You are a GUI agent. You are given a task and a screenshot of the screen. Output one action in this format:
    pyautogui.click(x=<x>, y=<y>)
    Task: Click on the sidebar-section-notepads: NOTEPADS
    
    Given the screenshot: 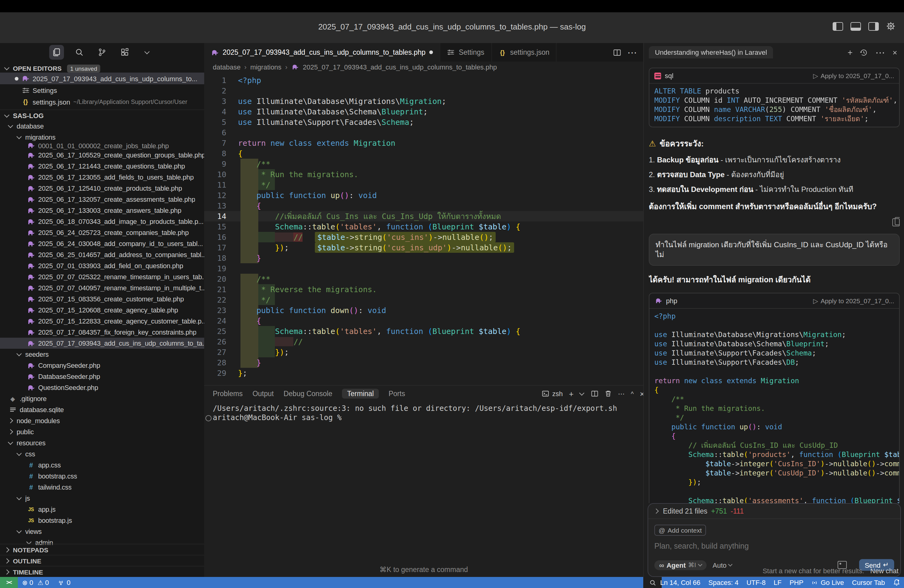 What is the action you would take?
    pyautogui.click(x=102, y=549)
    